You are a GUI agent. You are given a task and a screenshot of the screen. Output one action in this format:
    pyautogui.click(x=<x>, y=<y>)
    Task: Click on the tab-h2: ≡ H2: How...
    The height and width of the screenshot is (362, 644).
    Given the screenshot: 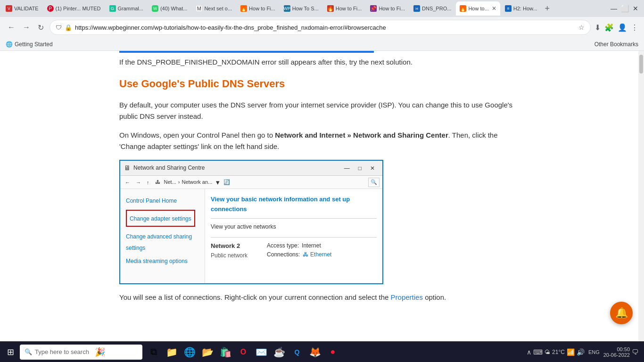 What is the action you would take?
    pyautogui.click(x=521, y=8)
    